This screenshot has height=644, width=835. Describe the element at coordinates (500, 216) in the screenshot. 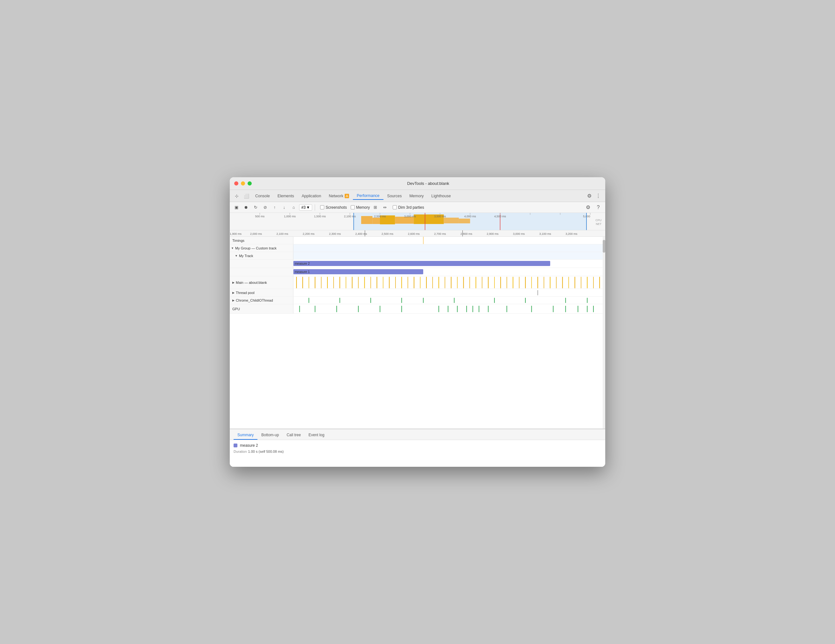

I see `svg-text: 4,500 ms` at that location.